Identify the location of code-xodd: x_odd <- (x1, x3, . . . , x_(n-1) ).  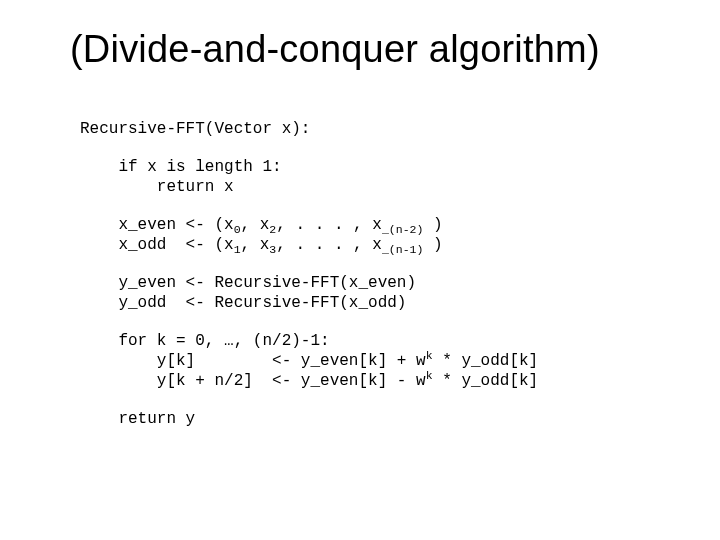
(262, 245).